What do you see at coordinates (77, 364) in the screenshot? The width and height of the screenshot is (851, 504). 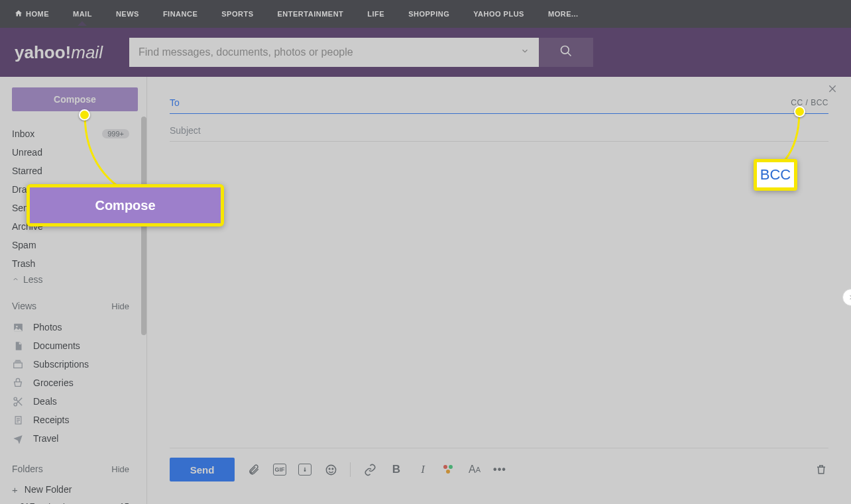 I see `view-subscriptions: Subscriptions` at bounding box center [77, 364].